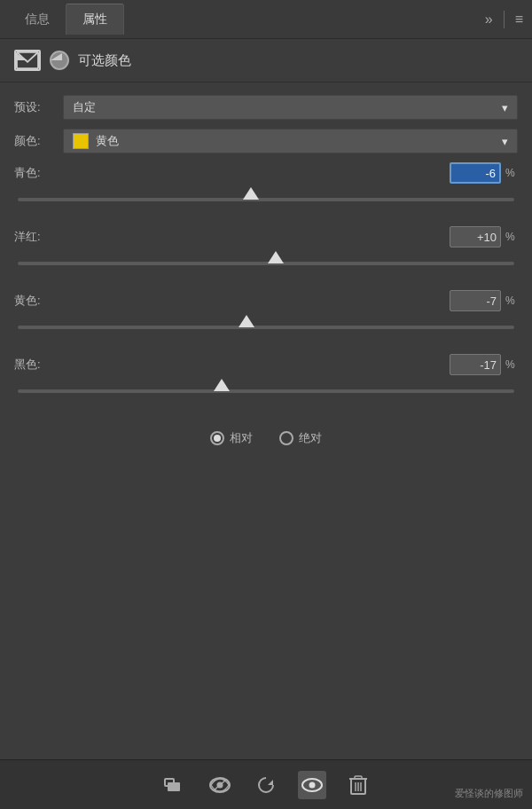  Describe the element at coordinates (266, 438) in the screenshot. I see `radio-group: 相对 绝对` at that location.